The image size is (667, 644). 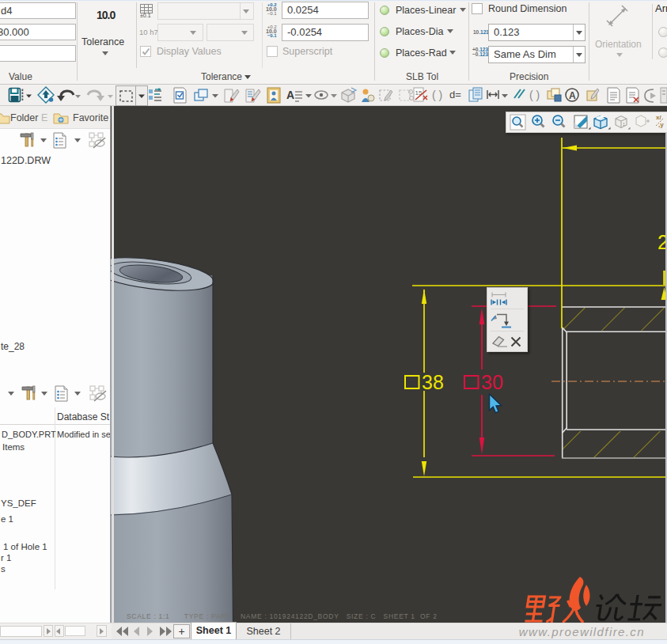 I want to click on svg-text: 38, so click(x=433, y=382).